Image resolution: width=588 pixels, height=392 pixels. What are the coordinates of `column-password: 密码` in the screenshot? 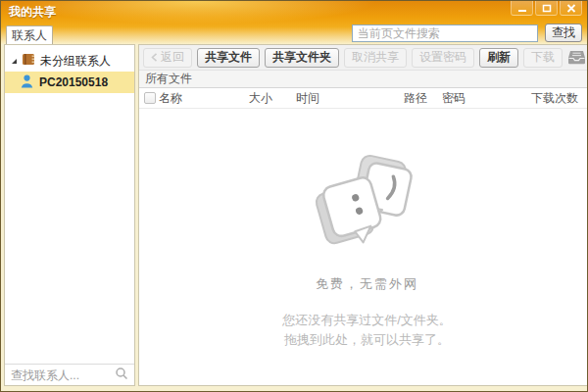 It's located at (486, 98).